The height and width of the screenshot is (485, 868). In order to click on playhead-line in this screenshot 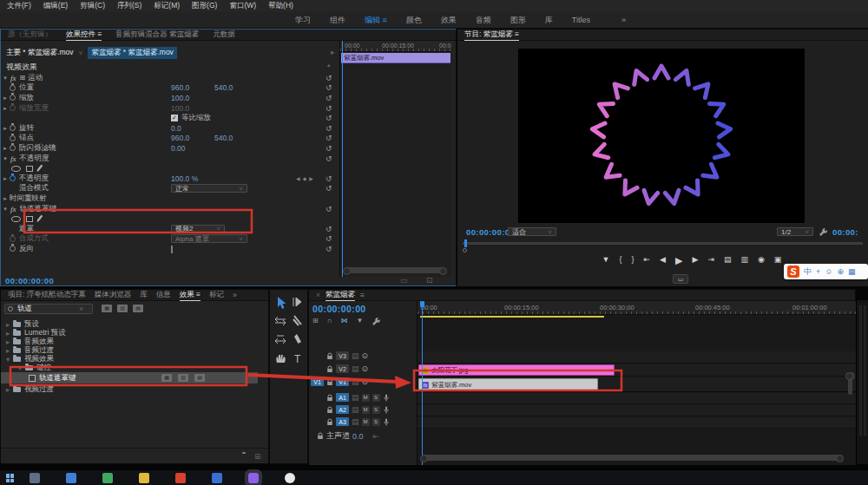, I will do `click(422, 383)`.